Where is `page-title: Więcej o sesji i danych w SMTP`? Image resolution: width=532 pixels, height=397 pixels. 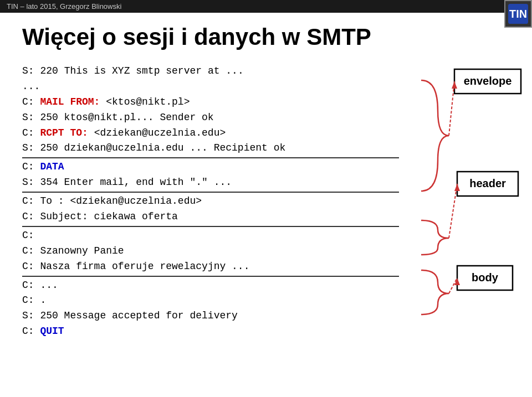 page-title: Więcej o sesji i danych w SMTP is located at coordinates (266, 37).